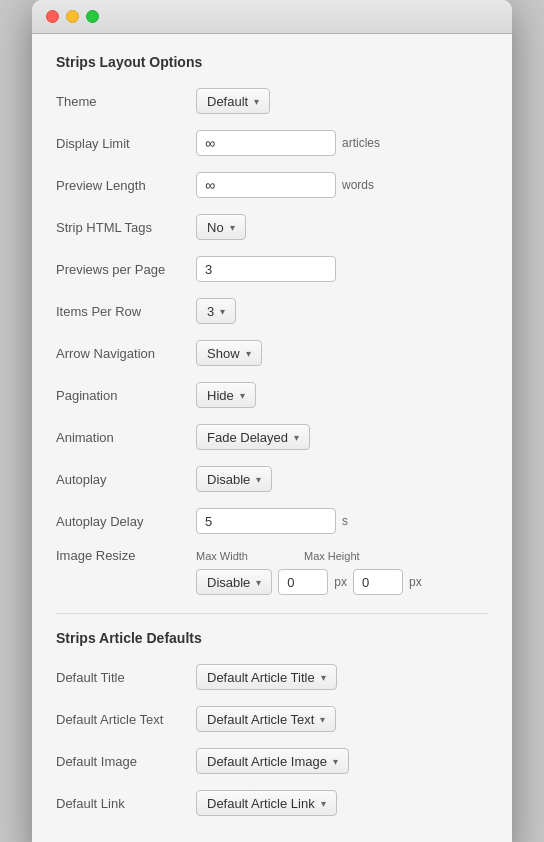 The width and height of the screenshot is (544, 842). What do you see at coordinates (342, 677) in the screenshot?
I see `default-title-control: Default Article Title ▾` at bounding box center [342, 677].